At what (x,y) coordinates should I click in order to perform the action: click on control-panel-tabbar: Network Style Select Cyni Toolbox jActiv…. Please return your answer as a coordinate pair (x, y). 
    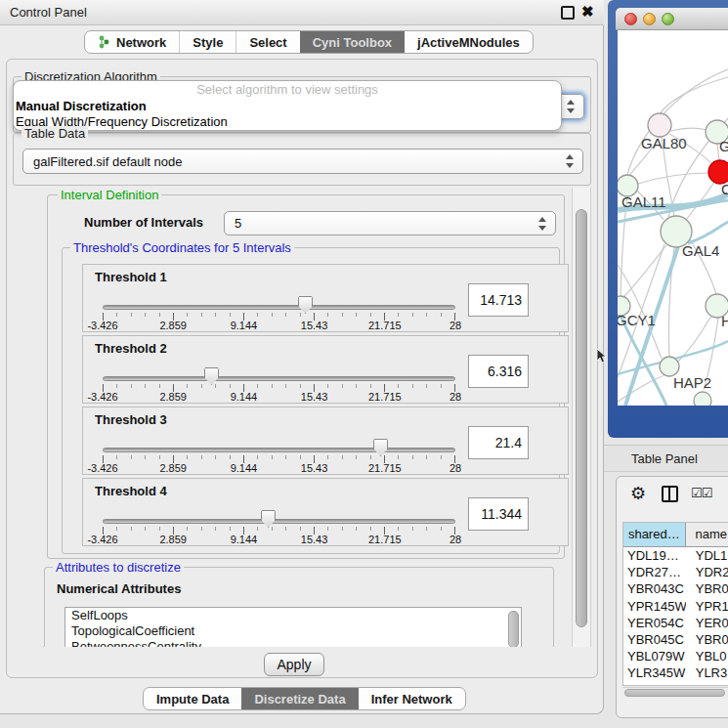
    Looking at the image, I should click on (309, 42).